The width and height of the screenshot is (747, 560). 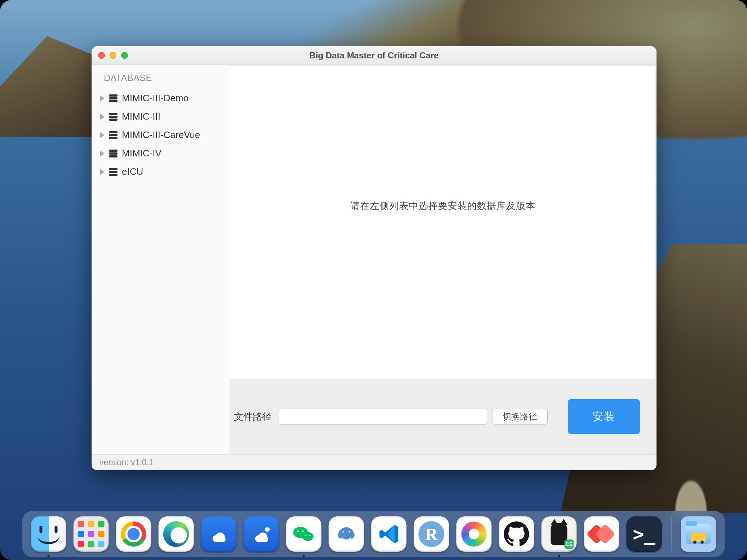 What do you see at coordinates (432, 534) in the screenshot?
I see `dock-item-rstudio: R` at bounding box center [432, 534].